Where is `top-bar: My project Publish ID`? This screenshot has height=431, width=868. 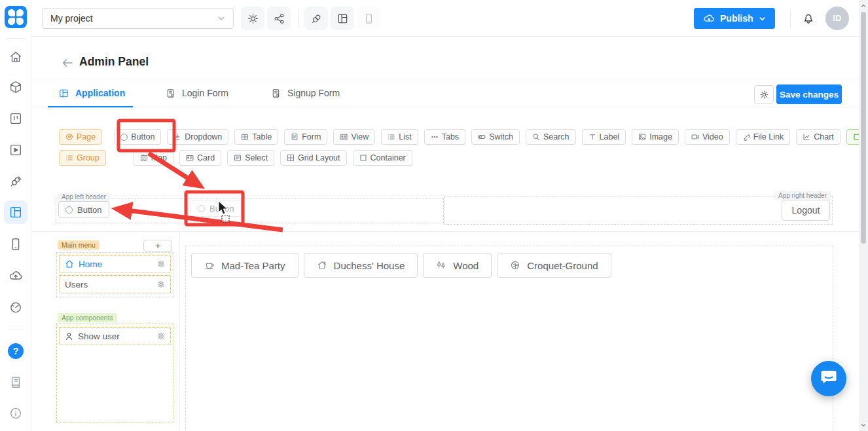 top-bar: My project Publish ID is located at coordinates (445, 18).